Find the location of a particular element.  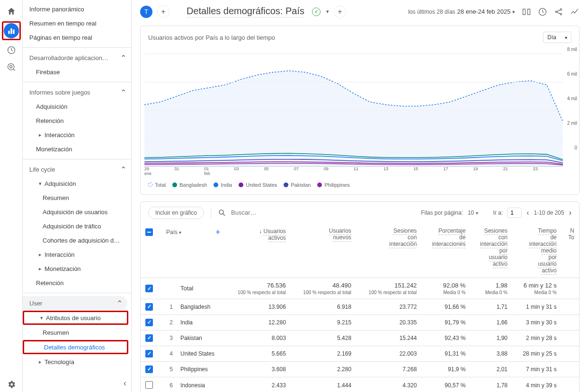

page-range: 1-10 de 205 is located at coordinates (549, 213).